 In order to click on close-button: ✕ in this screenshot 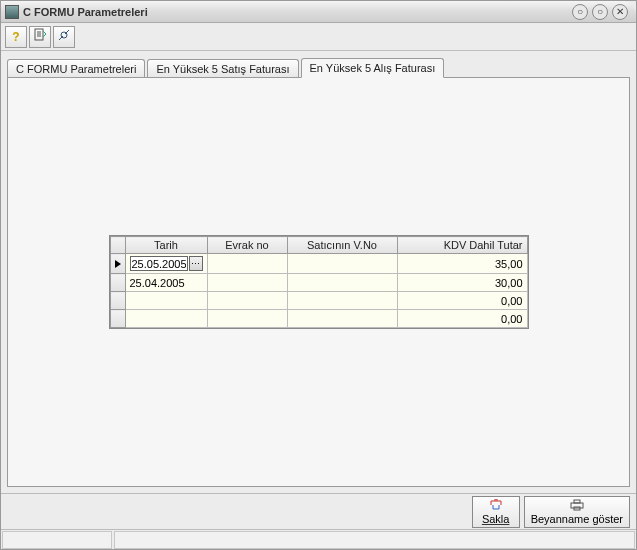, I will do `click(620, 12)`.